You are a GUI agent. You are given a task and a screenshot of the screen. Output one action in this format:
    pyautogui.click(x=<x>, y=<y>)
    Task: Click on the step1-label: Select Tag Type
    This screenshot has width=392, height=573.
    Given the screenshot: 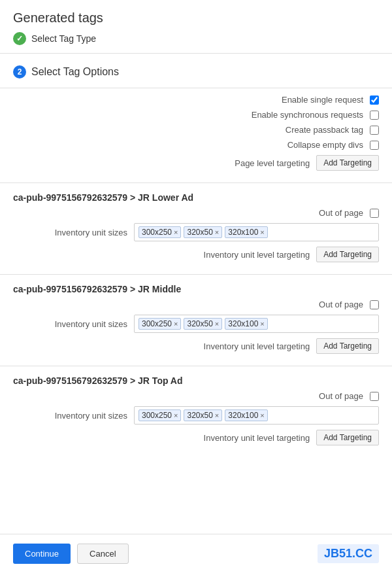 What is the action you would take?
    pyautogui.click(x=64, y=39)
    